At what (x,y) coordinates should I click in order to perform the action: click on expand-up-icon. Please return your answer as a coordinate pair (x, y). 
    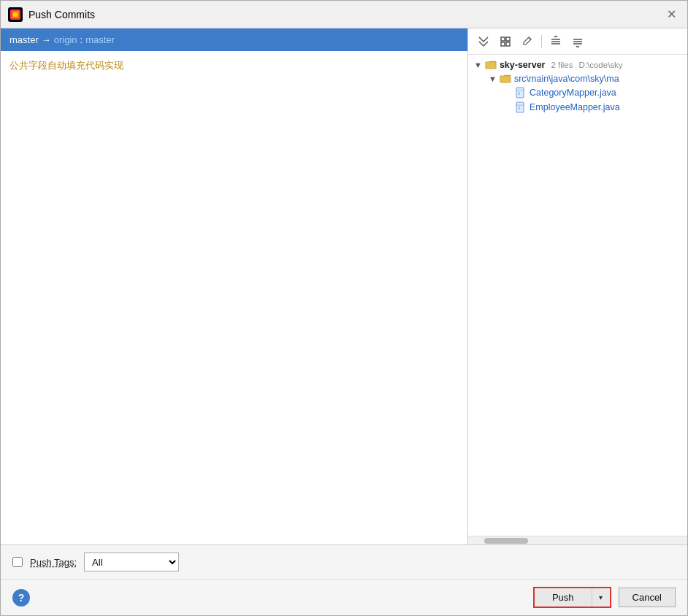
    Looking at the image, I should click on (556, 42).